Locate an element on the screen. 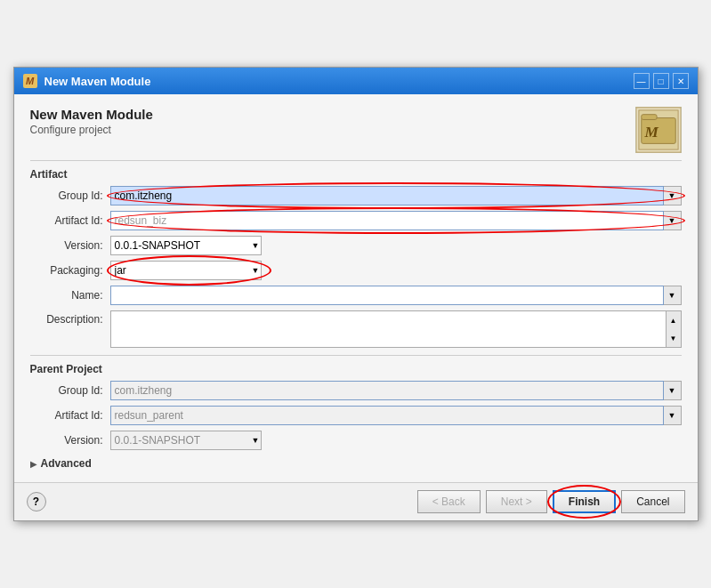 The width and height of the screenshot is (711, 588). description-scroll-down: ▼ is located at coordinates (674, 338).